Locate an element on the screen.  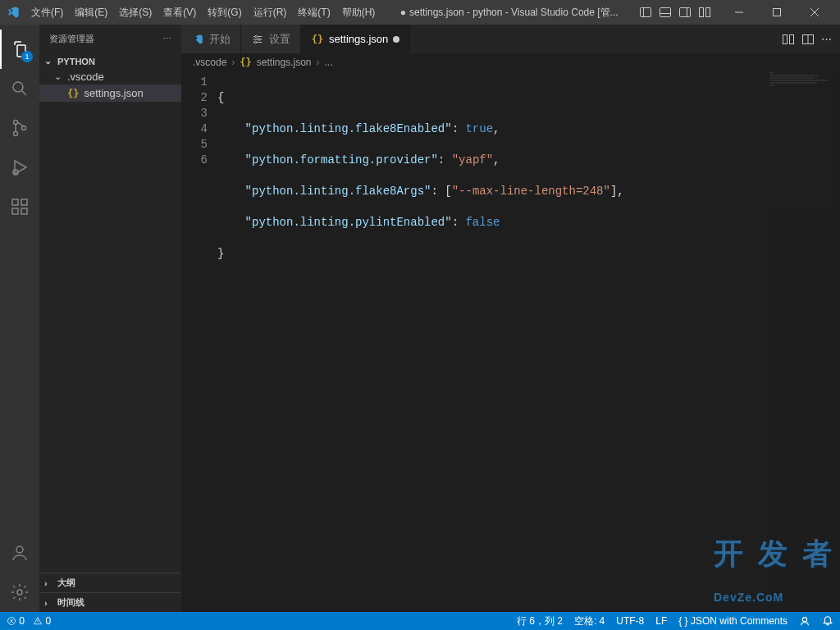
status-indent: 空格: 4 is located at coordinates (589, 622).